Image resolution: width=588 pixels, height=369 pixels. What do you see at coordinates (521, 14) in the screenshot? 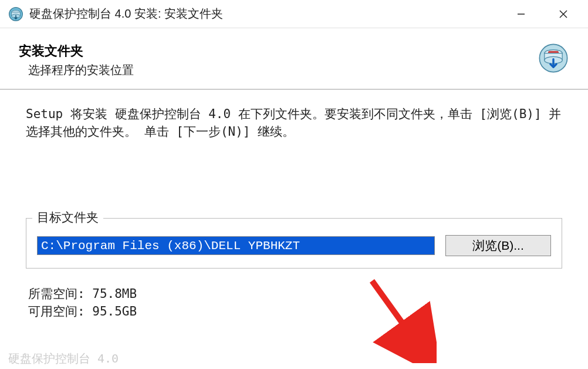
I see `minimize-button` at bounding box center [521, 14].